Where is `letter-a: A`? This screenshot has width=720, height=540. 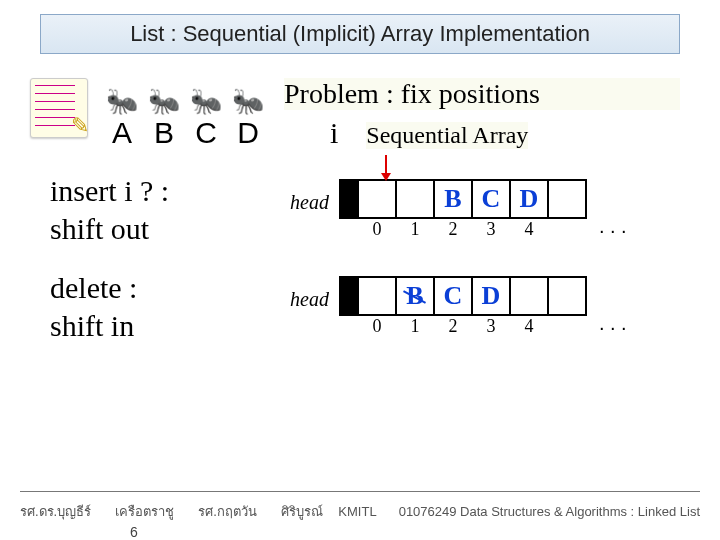
letter-a: A is located at coordinates (122, 133).